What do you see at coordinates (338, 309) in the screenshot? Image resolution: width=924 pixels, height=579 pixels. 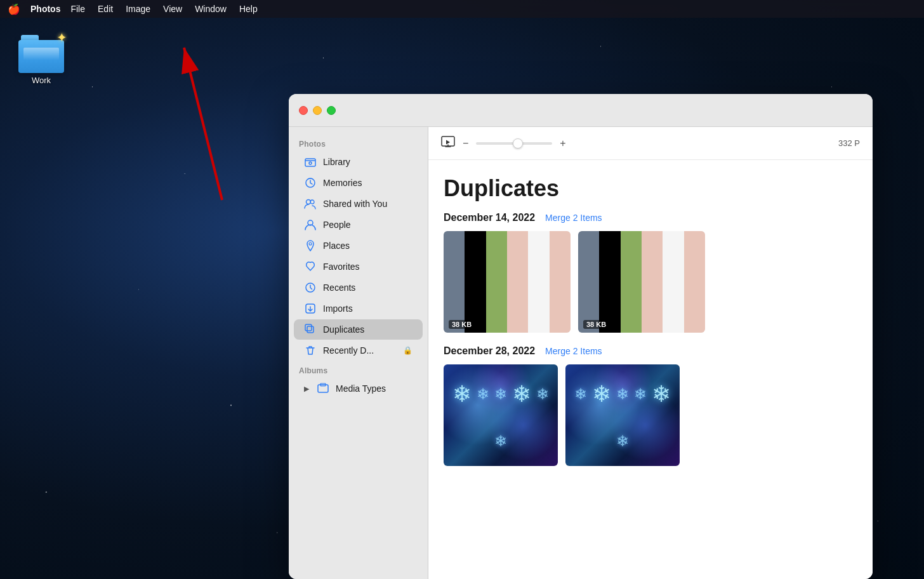 I see `imports-label: Imports` at bounding box center [338, 309].